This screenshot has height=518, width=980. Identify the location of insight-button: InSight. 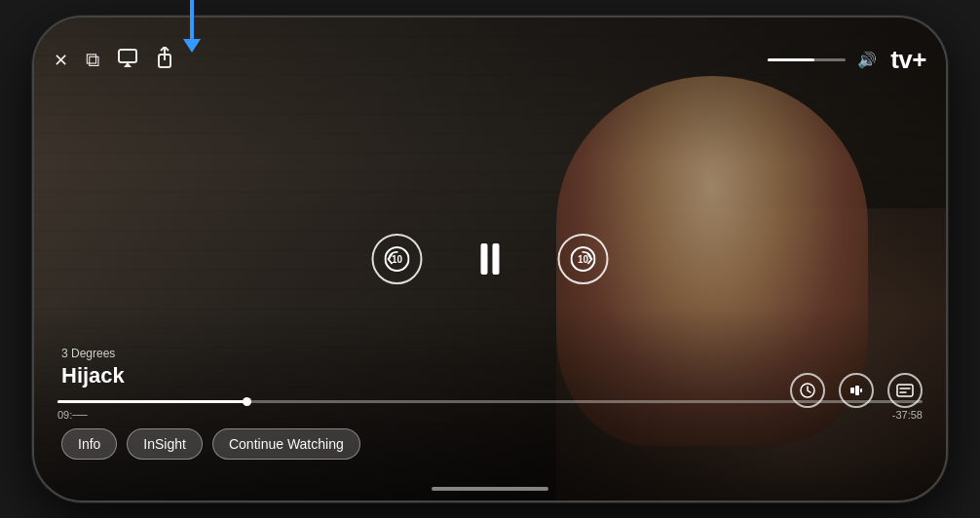
(165, 444).